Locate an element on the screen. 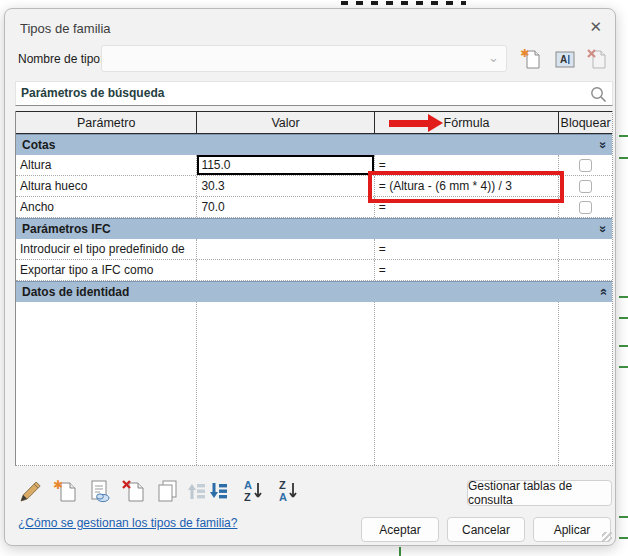 The image size is (628, 556). param-name-cell: Exportar tipo a IFC como is located at coordinates (106, 270).